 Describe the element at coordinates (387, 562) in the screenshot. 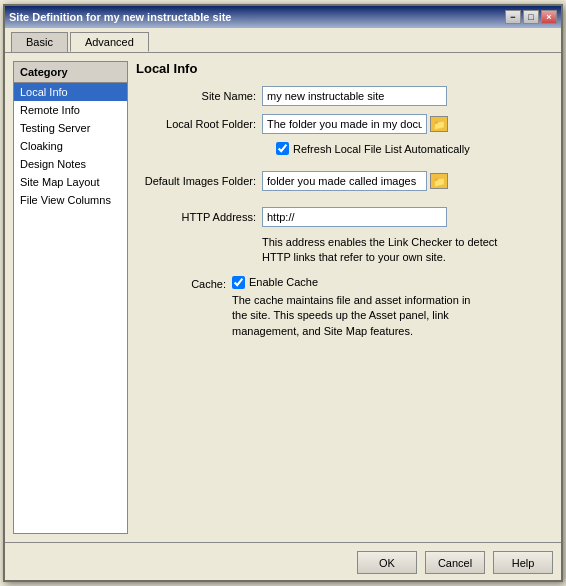

I see `ok-button: OK` at that location.